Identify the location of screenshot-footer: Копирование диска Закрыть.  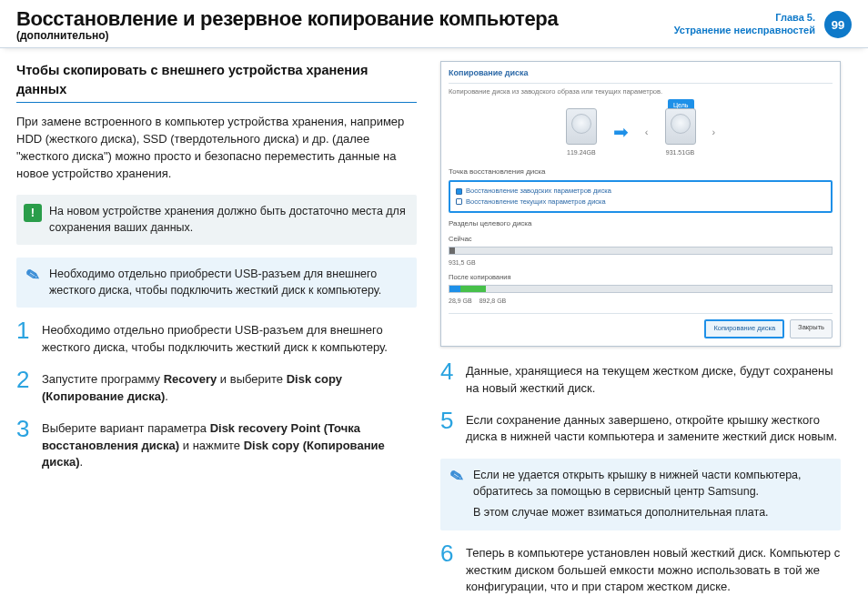
(641, 326).